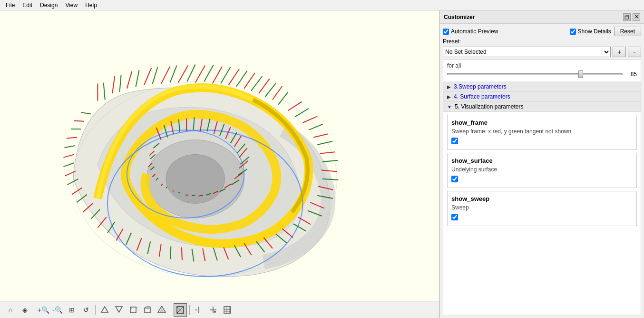 The image size is (644, 318). I want to click on zoom-fit-btn: ⊞, so click(72, 310).